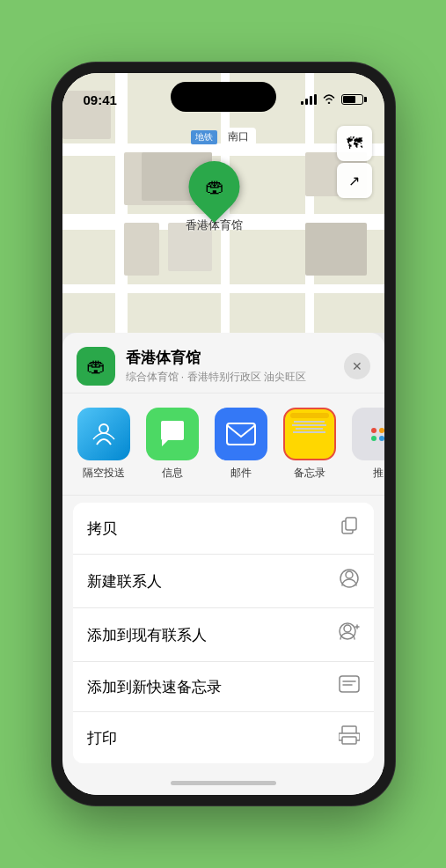 This screenshot has height=868, width=446. What do you see at coordinates (223, 363) in the screenshot?
I see `sheet-header: 🏟 香港体育馆 综合体育馆 · 香港特别行政区 油尖旺区 ✕` at bounding box center [223, 363].